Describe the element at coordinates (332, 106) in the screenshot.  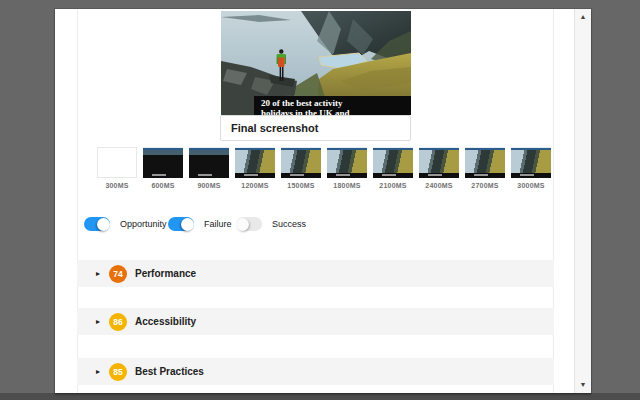
I see `article-headline-overlay: 20 of the best activity holidays in the …` at that location.